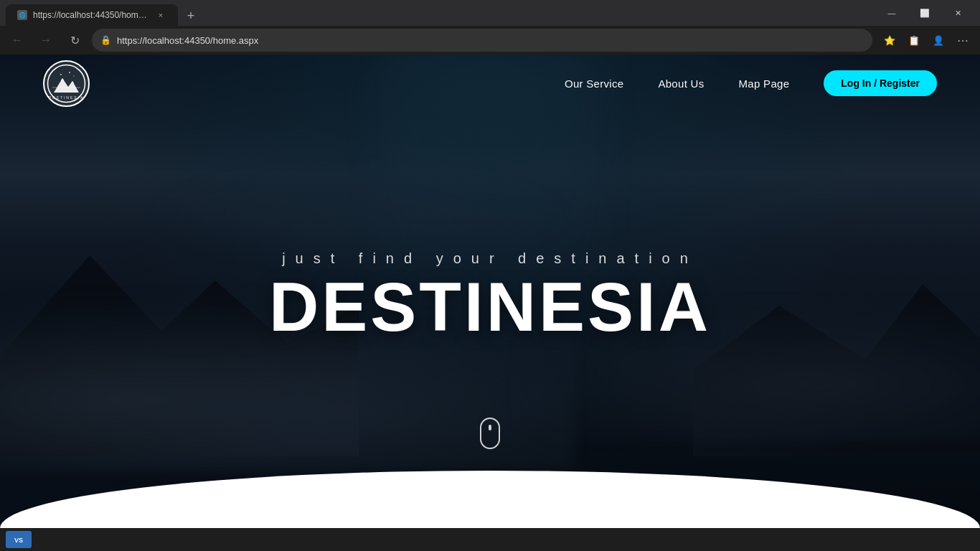 The height and width of the screenshot is (551, 980). What do you see at coordinates (92, 15) in the screenshot?
I see `active-tab: 🌐 https://localhost:44350/home.as... ×` at bounding box center [92, 15].